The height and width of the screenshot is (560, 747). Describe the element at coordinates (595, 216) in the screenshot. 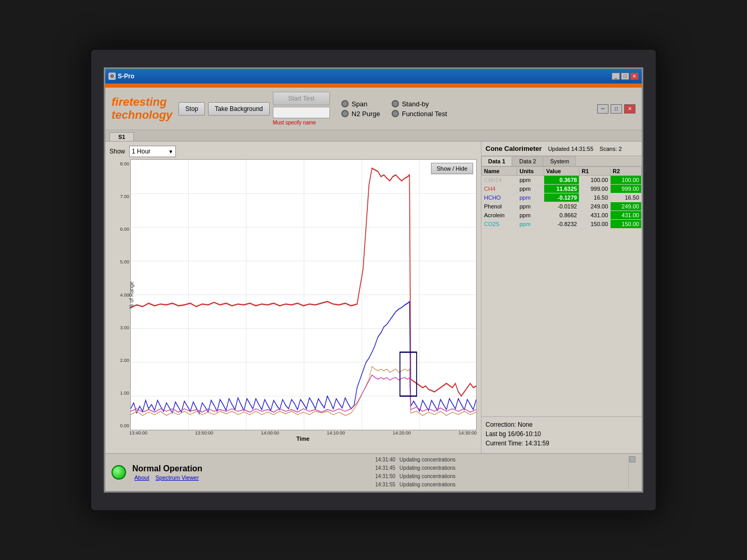

I see `cell-r1-acrolein: 431.00` at that location.